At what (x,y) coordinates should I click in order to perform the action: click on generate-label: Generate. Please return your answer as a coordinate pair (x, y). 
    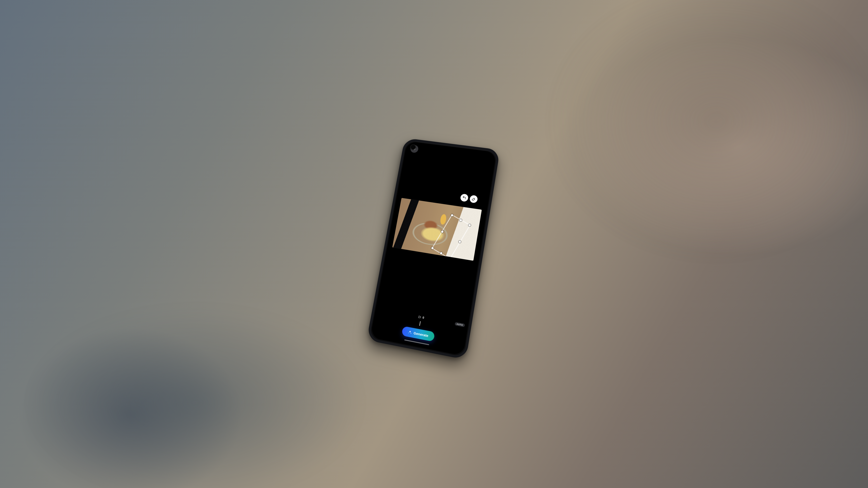
    Looking at the image, I should click on (421, 334).